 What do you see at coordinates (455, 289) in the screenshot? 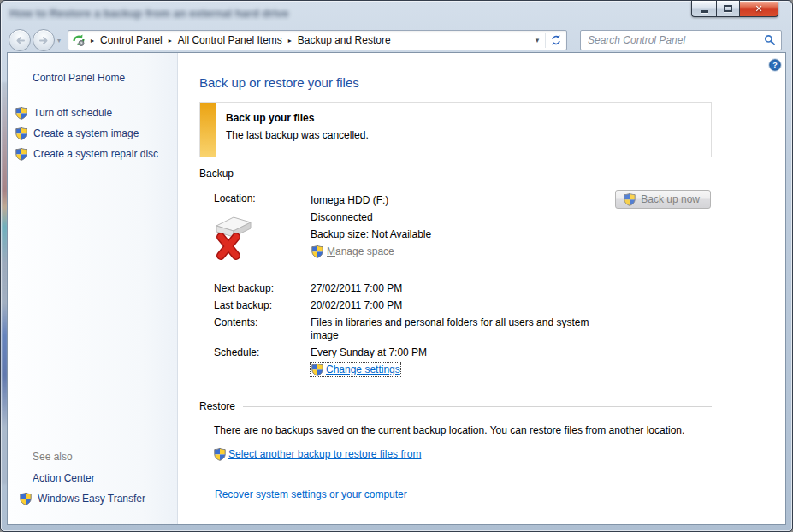
I see `table-row: Next backup: 27/02/2011 7:00 PM` at bounding box center [455, 289].